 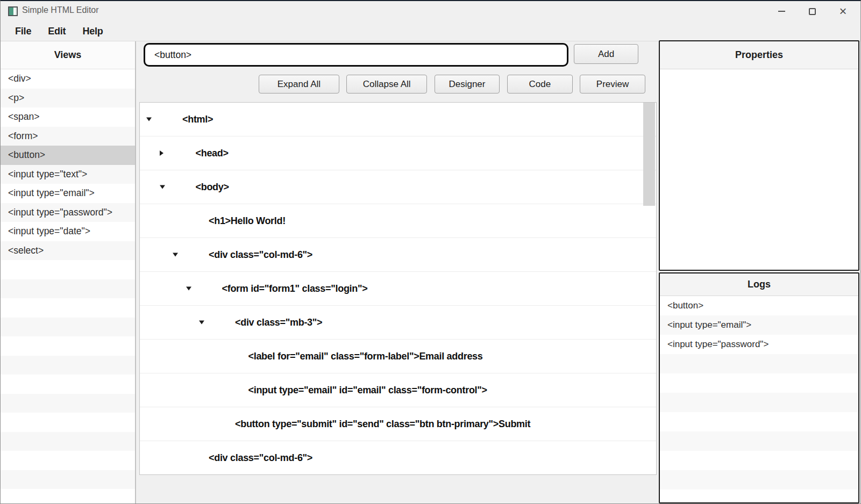 What do you see at coordinates (759, 325) in the screenshot?
I see `log-entry: <input type="email">` at bounding box center [759, 325].